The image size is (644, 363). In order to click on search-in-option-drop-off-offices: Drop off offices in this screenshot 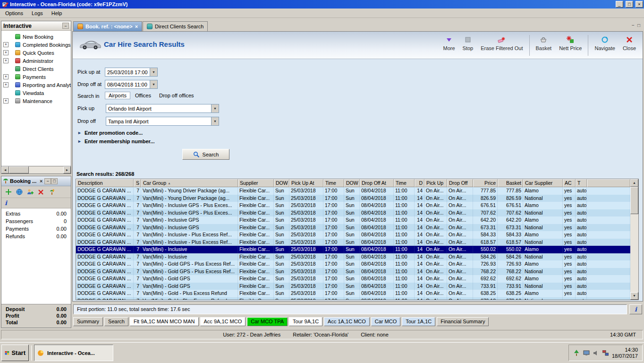, I will do `click(177, 95)`.